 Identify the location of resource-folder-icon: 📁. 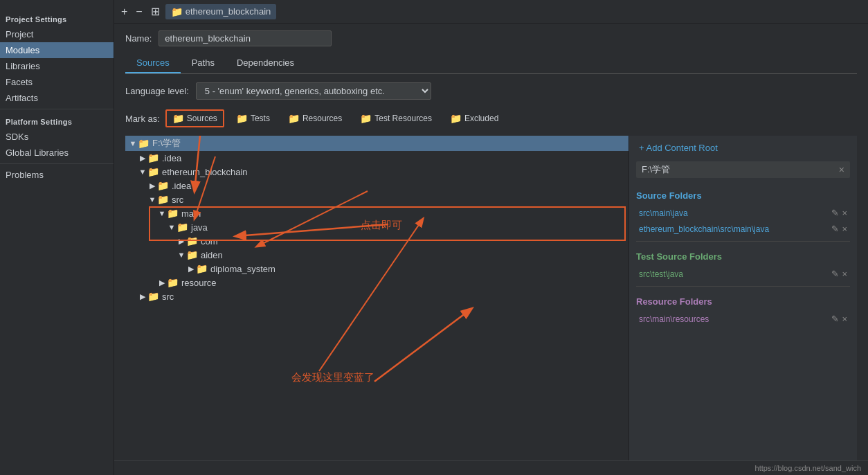
(173, 283).